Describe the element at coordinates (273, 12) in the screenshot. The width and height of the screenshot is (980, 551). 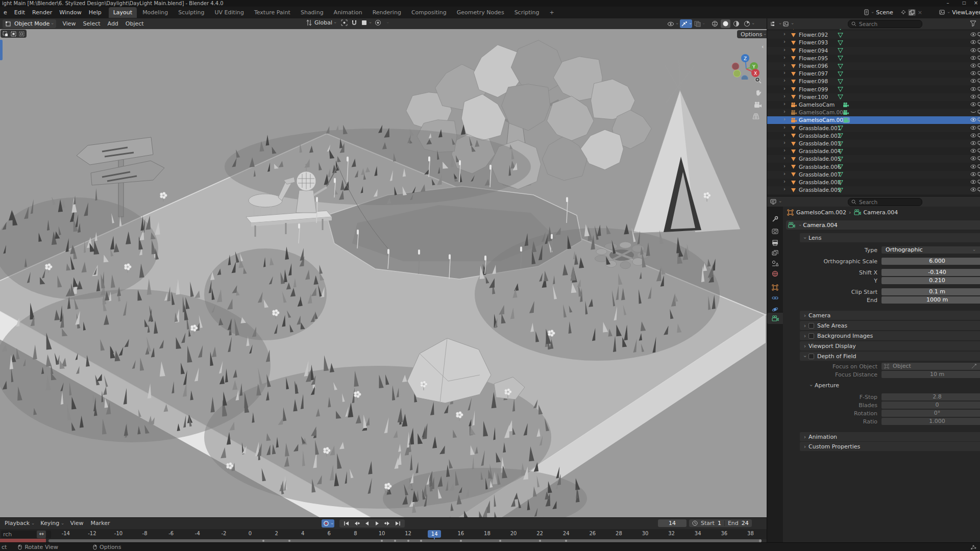
I see `workspace-tab-texture-paint: Texture Paint` at that location.